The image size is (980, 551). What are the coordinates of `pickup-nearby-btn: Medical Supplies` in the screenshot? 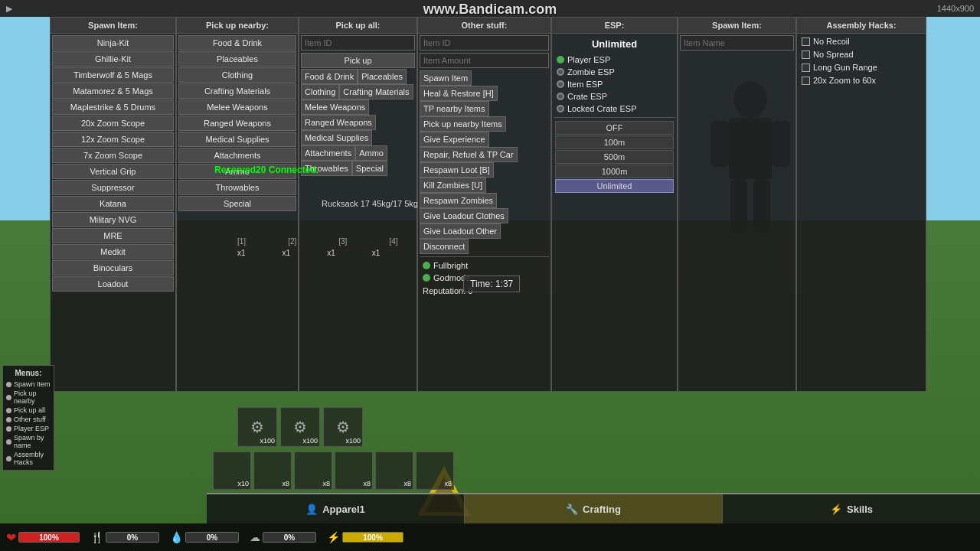 It's located at (237, 139).